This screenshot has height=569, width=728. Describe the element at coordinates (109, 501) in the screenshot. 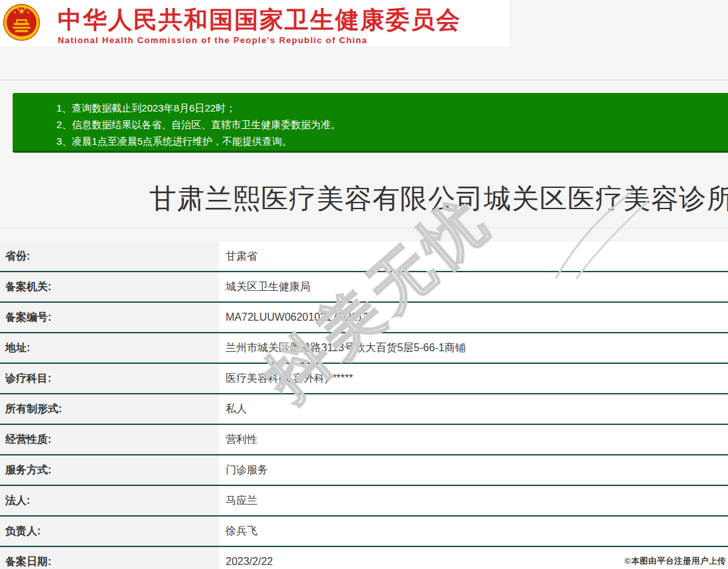

I see `field-label: 法人:` at that location.